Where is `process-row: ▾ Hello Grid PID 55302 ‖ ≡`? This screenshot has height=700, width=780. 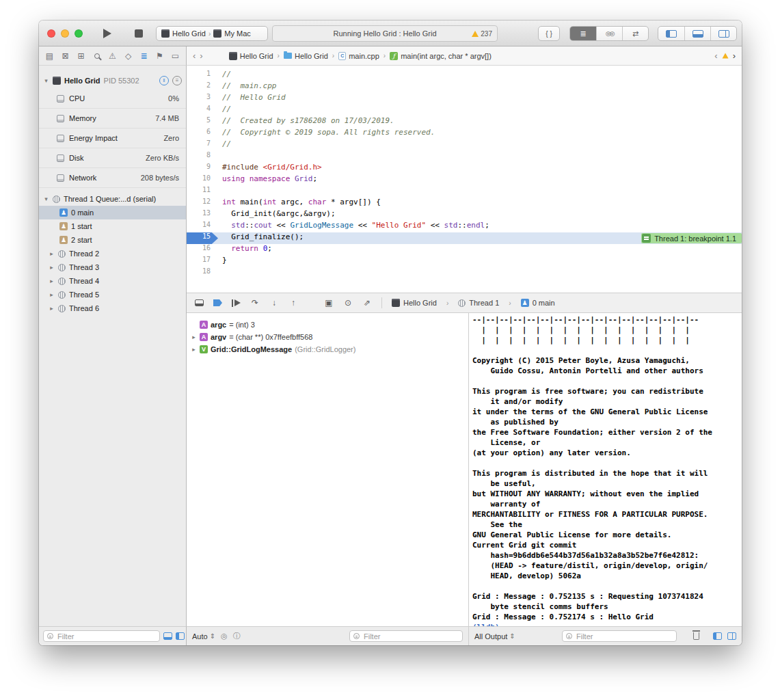
process-row: ▾ Hello Grid PID 55302 ‖ ≡ is located at coordinates (112, 81).